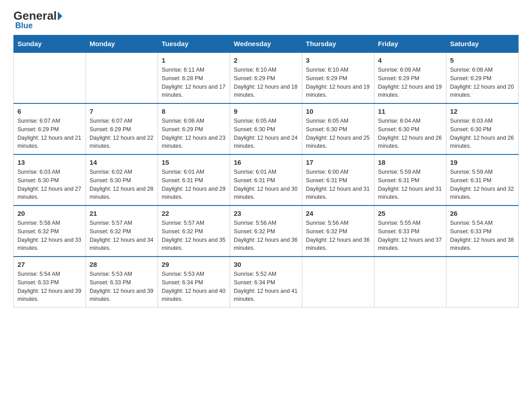  I want to click on day-number: 25, so click(410, 213).